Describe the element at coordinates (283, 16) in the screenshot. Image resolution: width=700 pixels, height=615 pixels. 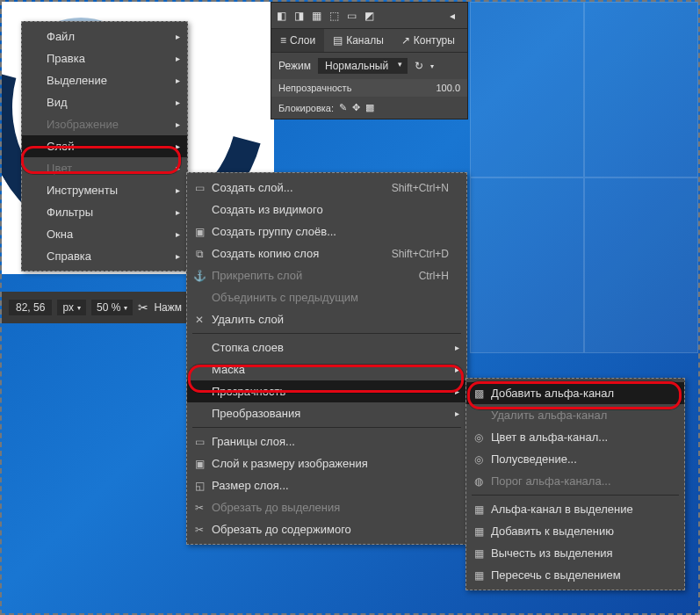
I see `tool-icon: ◧` at that location.